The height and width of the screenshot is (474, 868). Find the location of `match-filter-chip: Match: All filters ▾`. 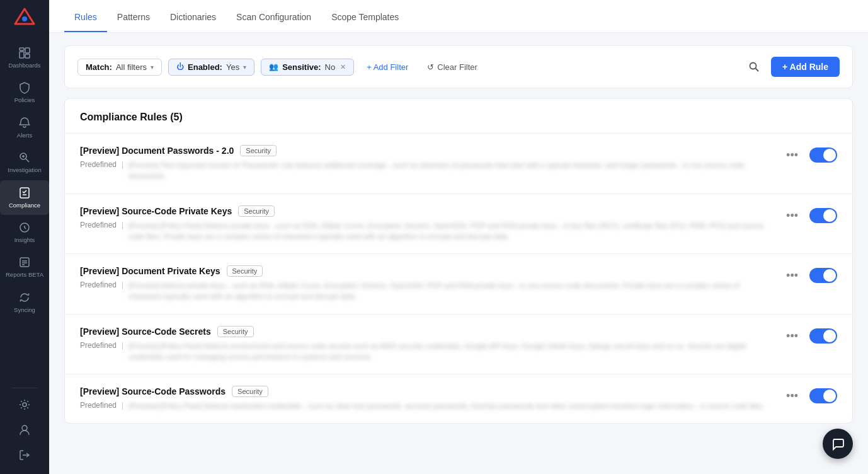

match-filter-chip: Match: All filters ▾ is located at coordinates (120, 67).